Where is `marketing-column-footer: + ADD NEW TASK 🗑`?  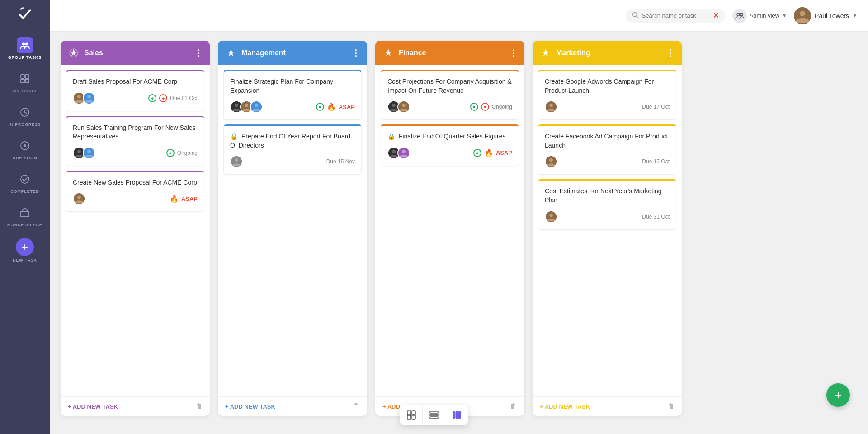 marketing-column-footer: + ADD NEW TASK 🗑 is located at coordinates (607, 406).